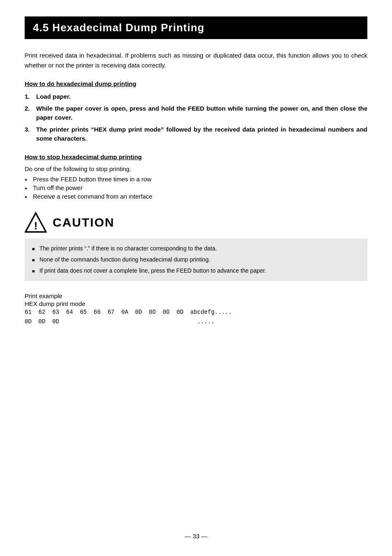 The height and width of the screenshot is (556, 392). What do you see at coordinates (92, 179) in the screenshot?
I see `stop-item-1-text: Press the FEED button three times in a r…` at bounding box center [92, 179].